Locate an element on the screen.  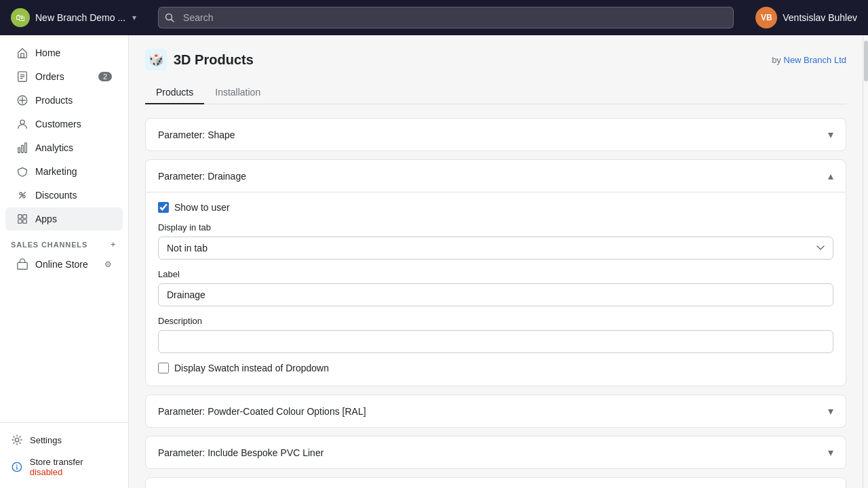
sidebar-item-orders: Orders 2 is located at coordinates (64, 77).